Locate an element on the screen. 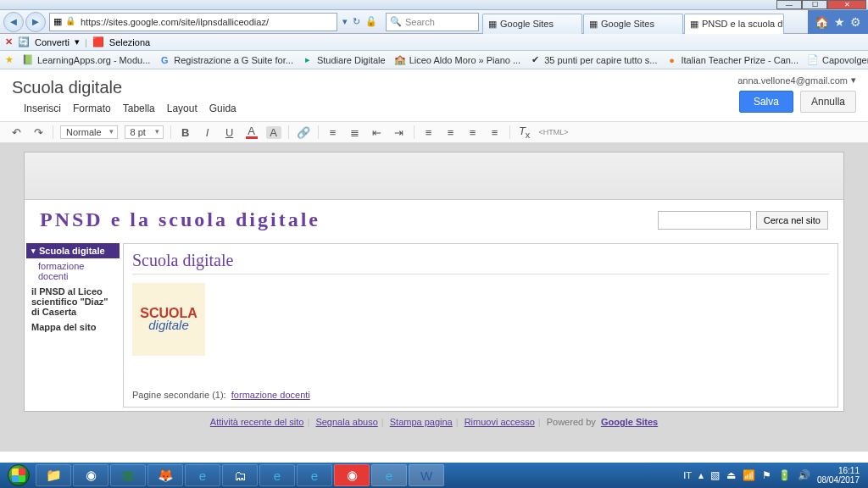 This screenshot has width=868, height=488. side-nav-active: Scuola digitale is located at coordinates (73, 251).